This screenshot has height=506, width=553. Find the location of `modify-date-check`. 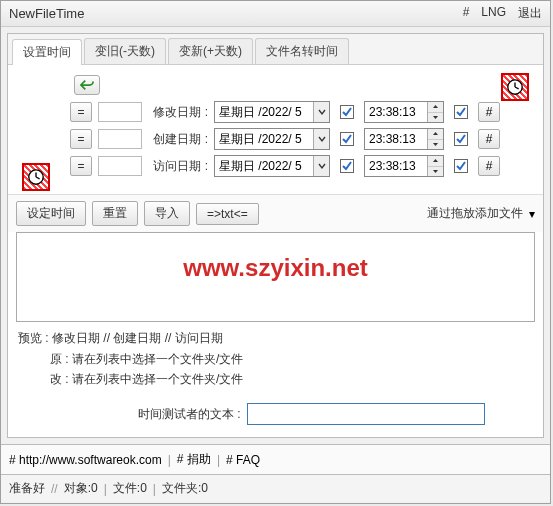

modify-date-check is located at coordinates (347, 112).